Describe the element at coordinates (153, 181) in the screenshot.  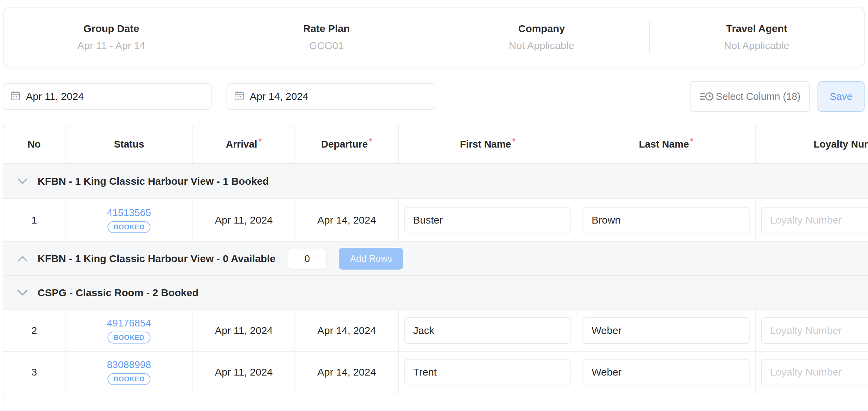
I see `group-title: KFBN - 1 King Classic Harbour View - 1 B…` at that location.